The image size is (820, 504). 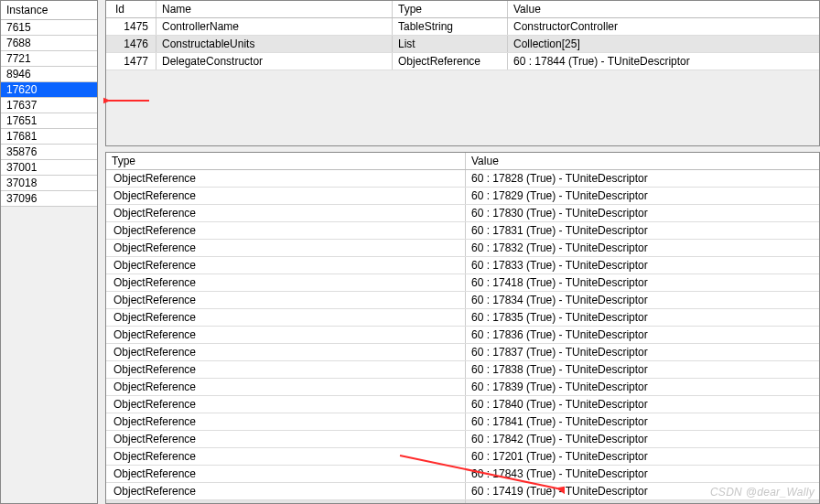 What do you see at coordinates (132, 44) in the screenshot?
I see `cell-id: 1476` at bounding box center [132, 44].